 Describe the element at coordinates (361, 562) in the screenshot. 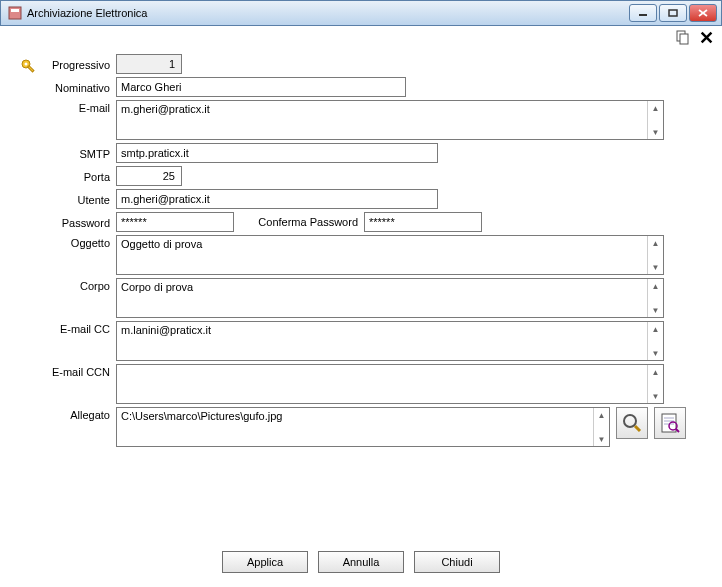

I see `annulla-button: Annulla` at that location.